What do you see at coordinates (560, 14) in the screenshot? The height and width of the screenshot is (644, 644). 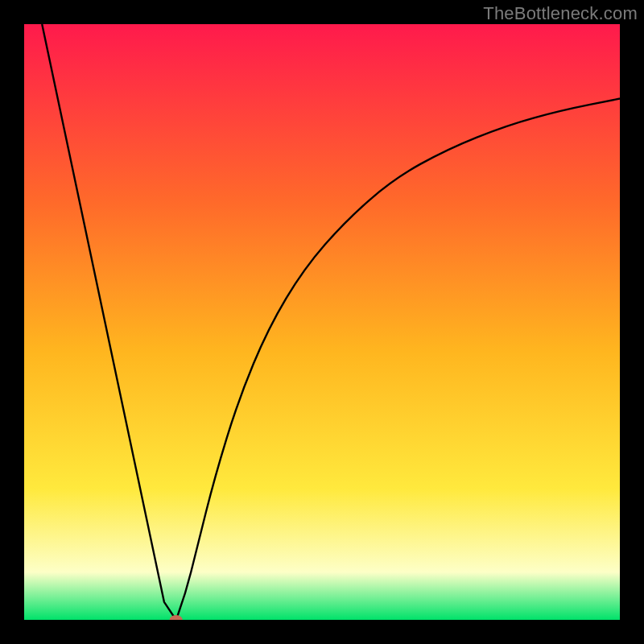 I see `watermark-text: TheBottleneck.com` at bounding box center [560, 14].